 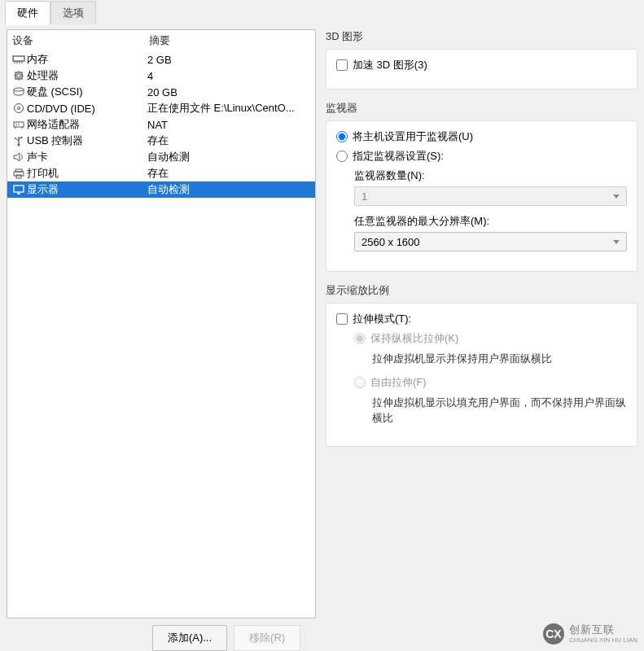 I want to click on disk-icon, so click(x=19, y=92).